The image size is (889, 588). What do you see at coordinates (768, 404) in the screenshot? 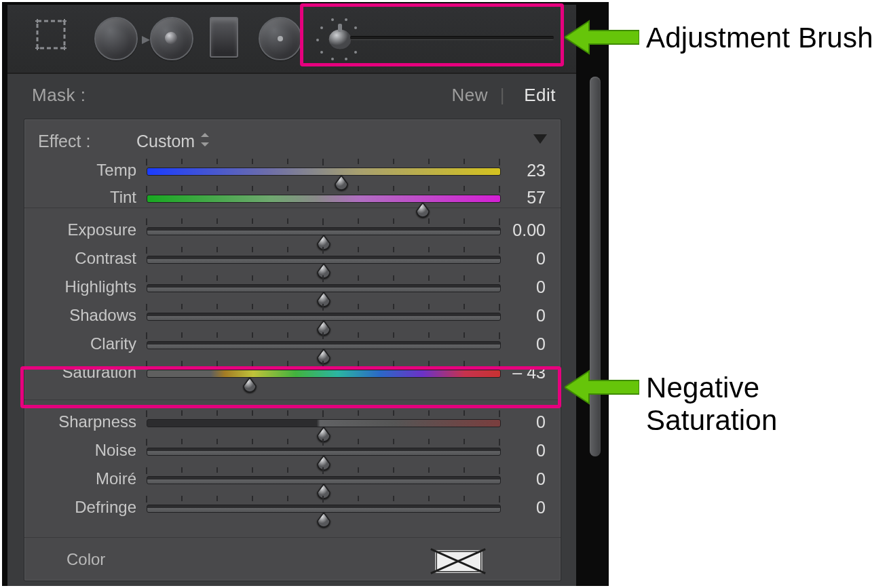
I see `annotation-saturation-text: Negative Saturation` at bounding box center [768, 404].